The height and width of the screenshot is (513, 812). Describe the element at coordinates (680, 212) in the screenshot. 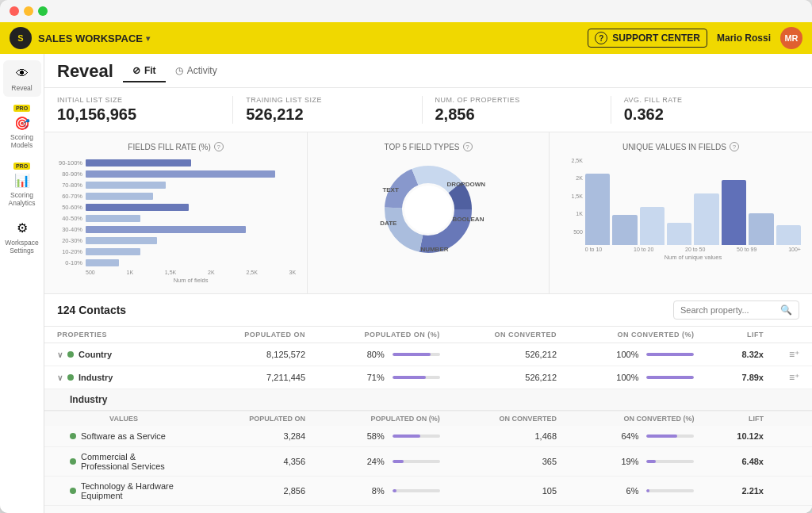

I see `unique-values-chart: UNIQUE VALUES IN FIELDS ? 2,5K 2K 1,5K 1…` at that location.